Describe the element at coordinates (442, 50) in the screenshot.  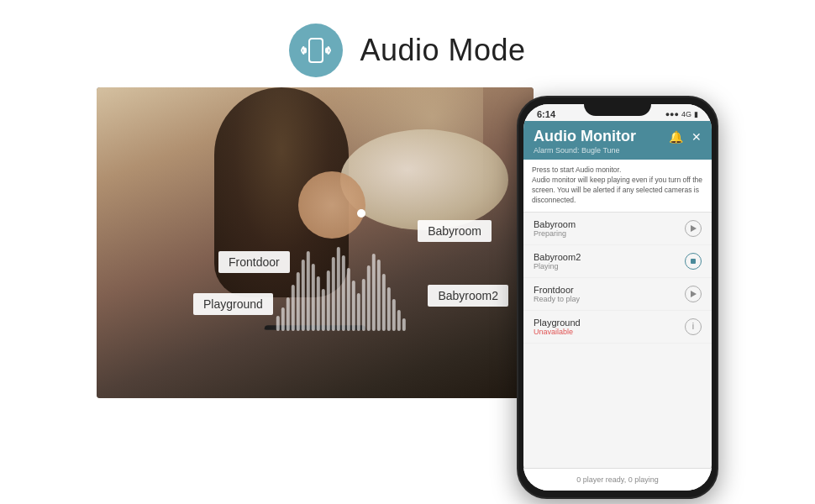
I see `page-title: Audio Mode` at that location.